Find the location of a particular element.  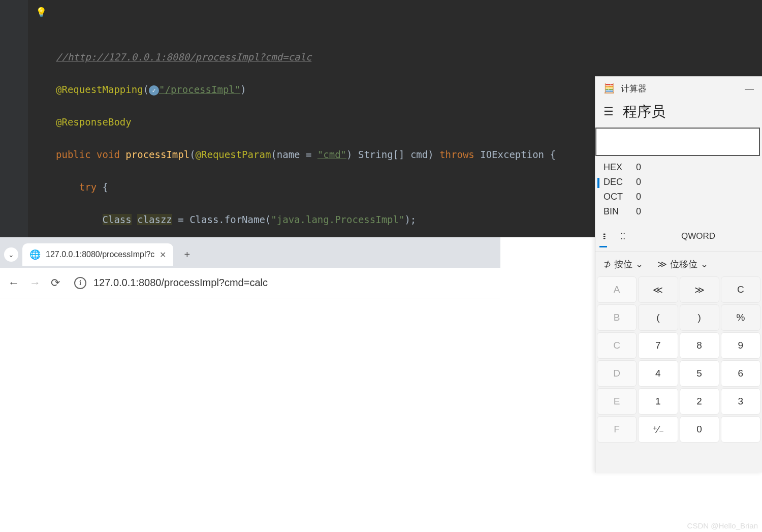

bit-toggle-icon: ⁚⁚ is located at coordinates (623, 237).